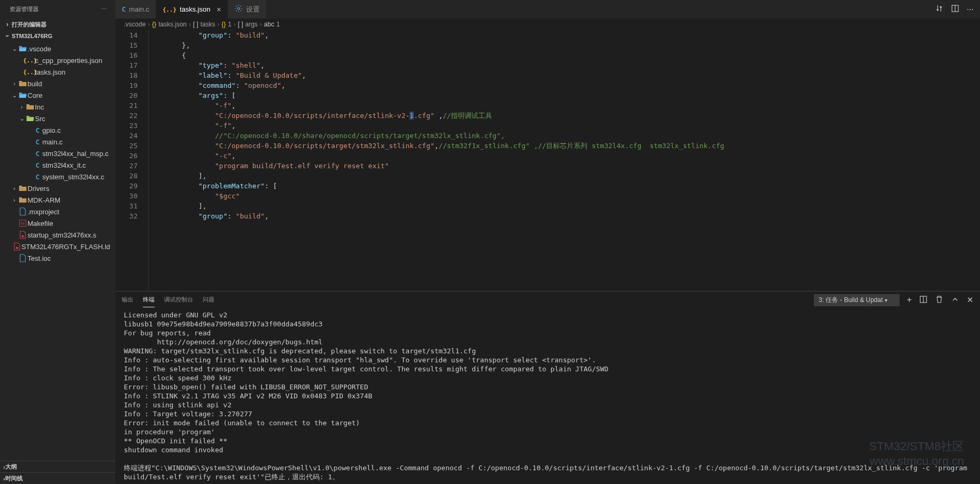  I want to click on tree-item: Cstm32l4xx_hal_msp.c, so click(58, 153).